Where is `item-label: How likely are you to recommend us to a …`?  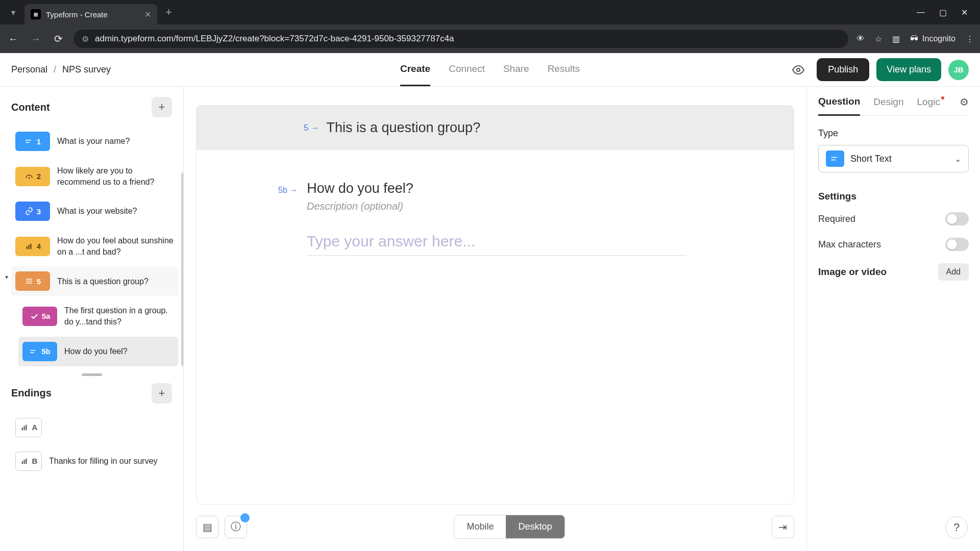
item-label: How likely are you to recommend us to a … is located at coordinates (115, 177).